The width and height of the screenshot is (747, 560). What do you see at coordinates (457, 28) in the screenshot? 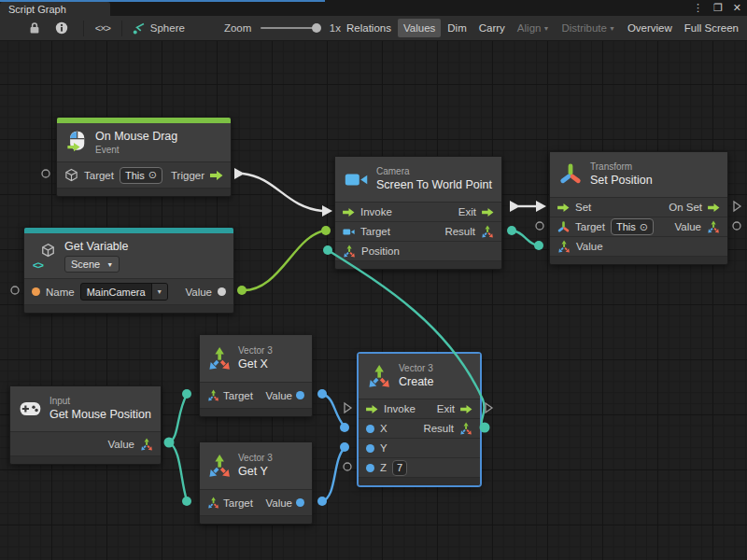
I see `dim-button: Dim` at bounding box center [457, 28].